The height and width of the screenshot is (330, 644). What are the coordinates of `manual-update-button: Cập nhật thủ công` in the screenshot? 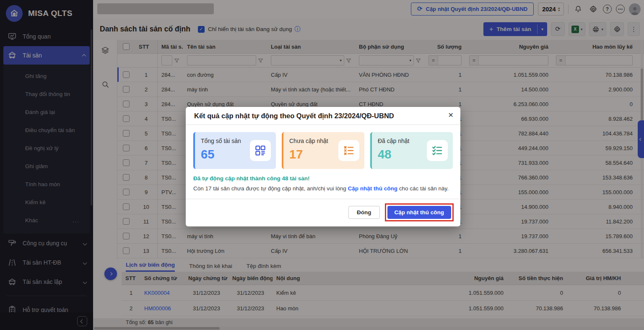 It's located at (419, 212).